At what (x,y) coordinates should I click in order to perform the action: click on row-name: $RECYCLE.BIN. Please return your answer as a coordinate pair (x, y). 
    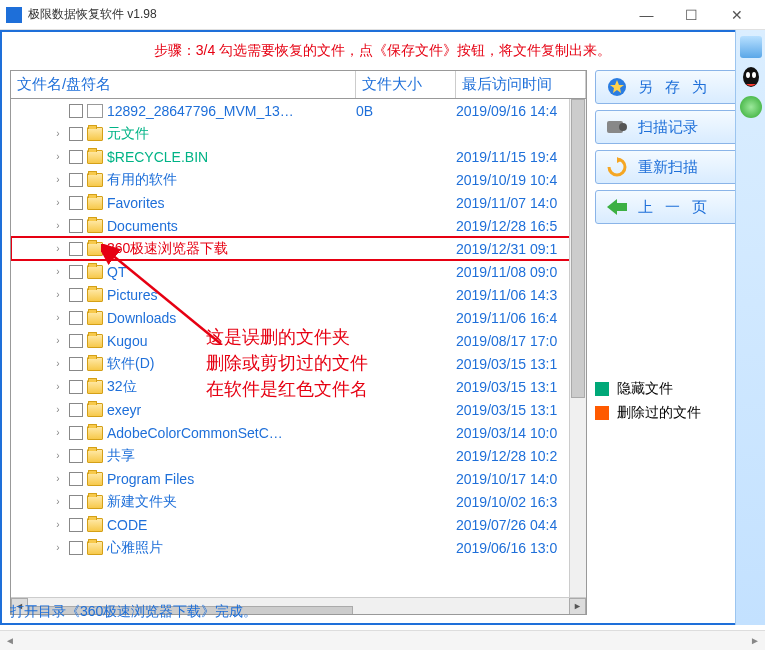
    Looking at the image, I should click on (232, 157).